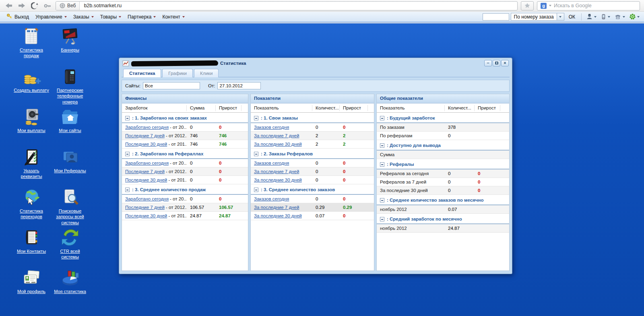 This screenshot has height=316, width=644. What do you see at coordinates (111, 17) in the screenshot?
I see `menu-item-products: Товары` at bounding box center [111, 17].